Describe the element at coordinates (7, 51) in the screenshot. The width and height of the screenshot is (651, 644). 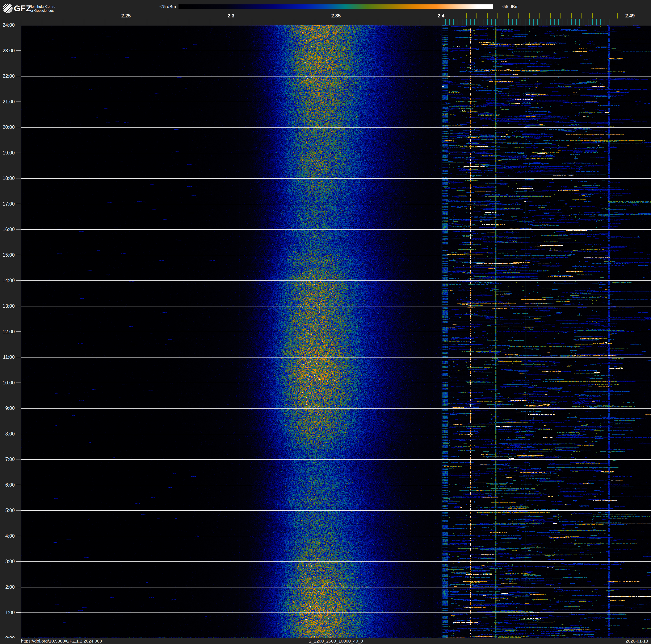
I see `time-label: 23:00` at that location.